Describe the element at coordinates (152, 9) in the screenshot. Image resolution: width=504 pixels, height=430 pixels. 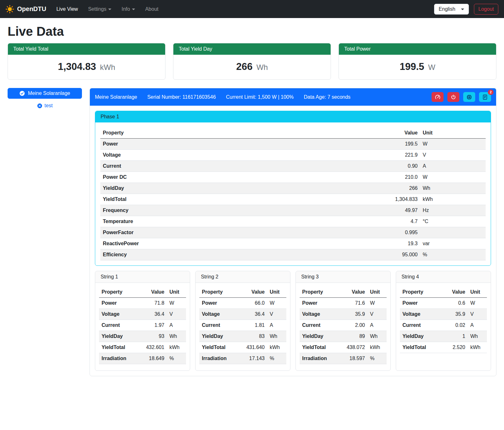
I see `nav-item-about: About` at that location.